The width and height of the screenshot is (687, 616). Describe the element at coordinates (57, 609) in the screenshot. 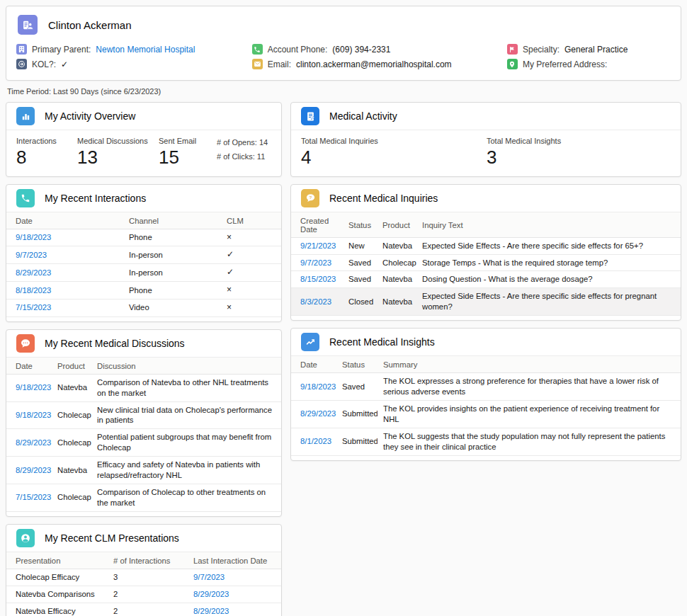

I see `table-cell: Natevba Efficacy` at that location.